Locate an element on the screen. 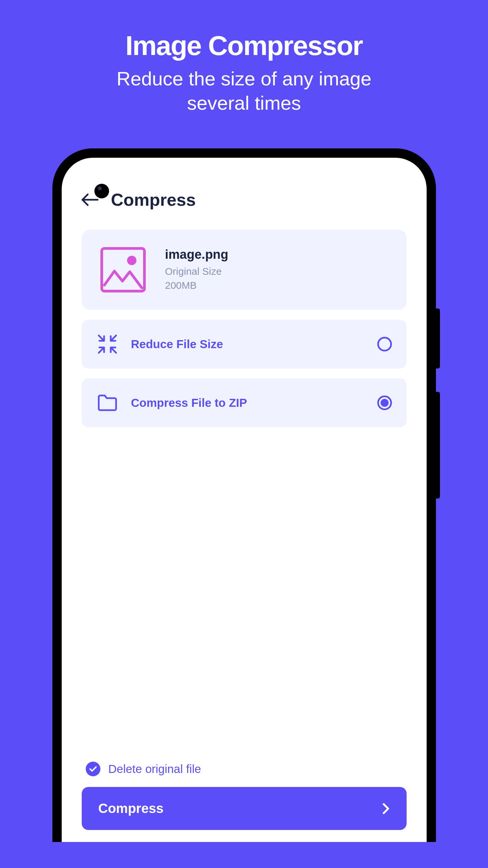  file-info-card: image.png Original Size 200MB is located at coordinates (244, 270).